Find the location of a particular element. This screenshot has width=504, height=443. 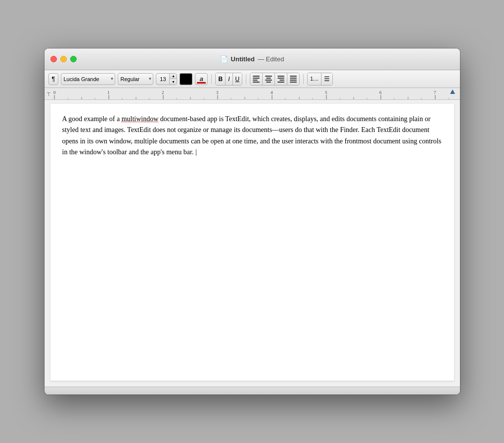

document-content: A good example of a multiwindow document… is located at coordinates (252, 136).